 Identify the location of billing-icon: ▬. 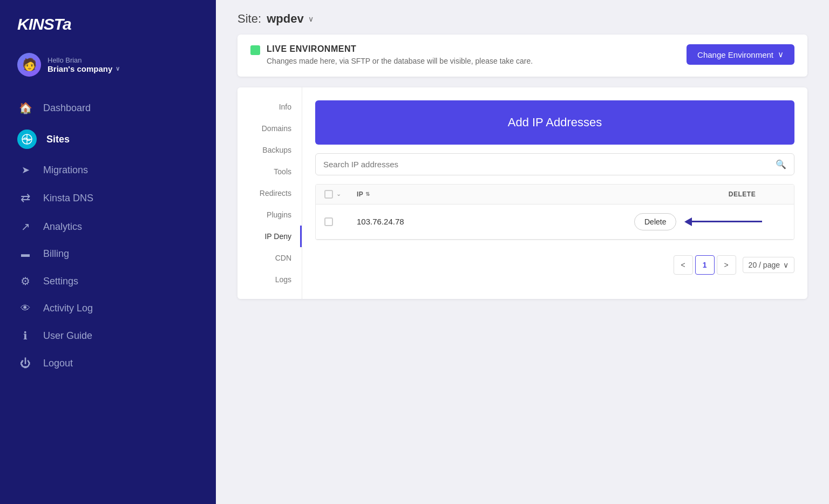
(25, 254).